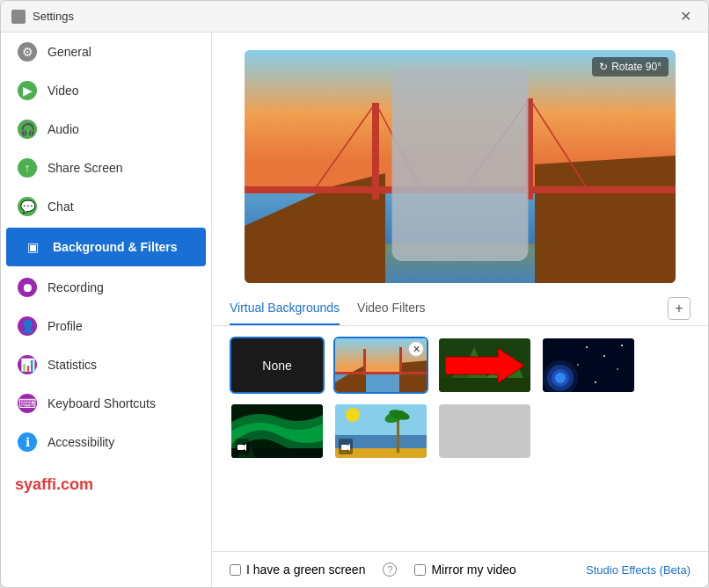  Describe the element at coordinates (42, 17) in the screenshot. I see `titlebar-left: Settings` at that location.